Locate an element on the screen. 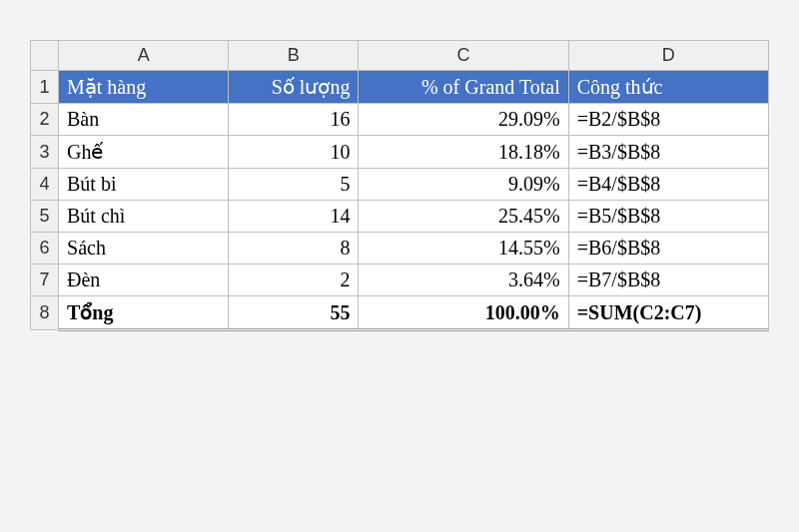 Image resolution: width=799 pixels, height=532 pixels. row-8: 8 Tổng 55 100.00% =SUM(C2:C7) is located at coordinates (400, 313).